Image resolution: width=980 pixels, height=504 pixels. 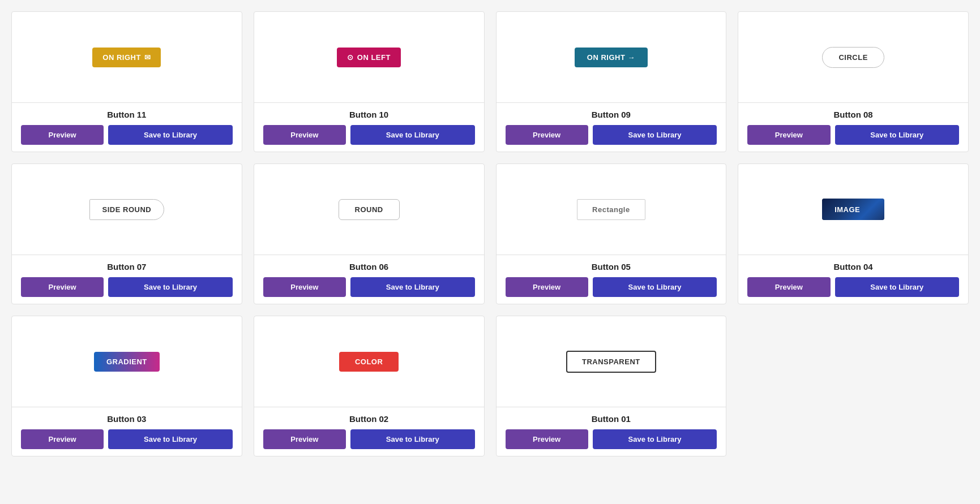 I want to click on save-button-btn03: Save to Library, so click(x=170, y=439).